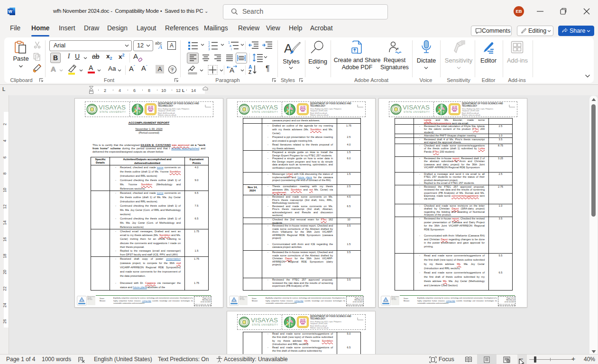 The image size is (598, 364). What do you see at coordinates (209, 49) in the screenshot?
I see `svg-text: 3` at bounding box center [209, 49].